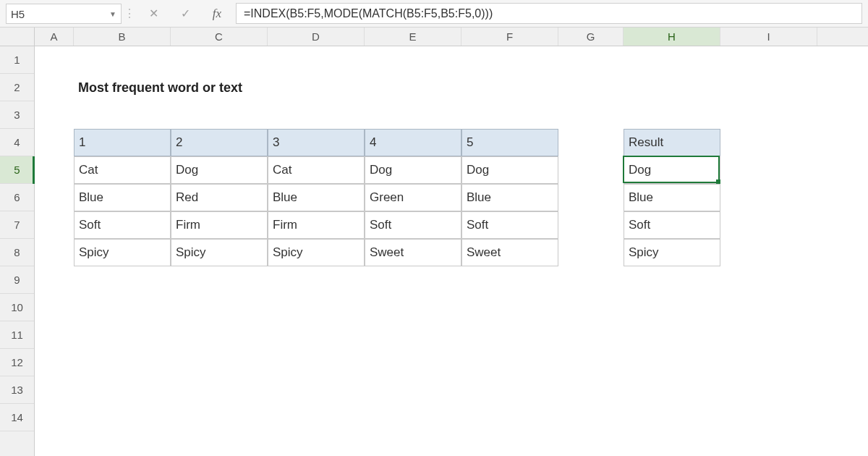  I want to click on column-header-G: G, so click(591, 36).